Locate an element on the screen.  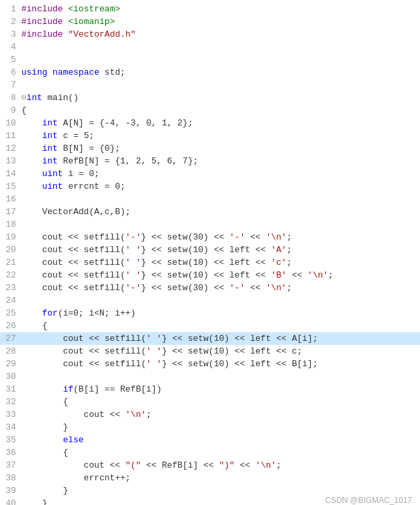
code-line: 19 cout << setfill('-'} << setw(30) << '… is located at coordinates (210, 237).